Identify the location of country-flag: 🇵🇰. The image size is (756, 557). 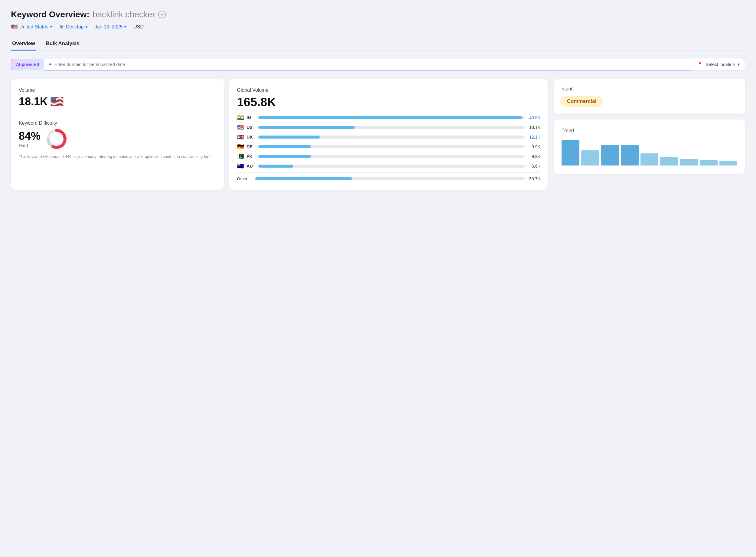
(241, 156).